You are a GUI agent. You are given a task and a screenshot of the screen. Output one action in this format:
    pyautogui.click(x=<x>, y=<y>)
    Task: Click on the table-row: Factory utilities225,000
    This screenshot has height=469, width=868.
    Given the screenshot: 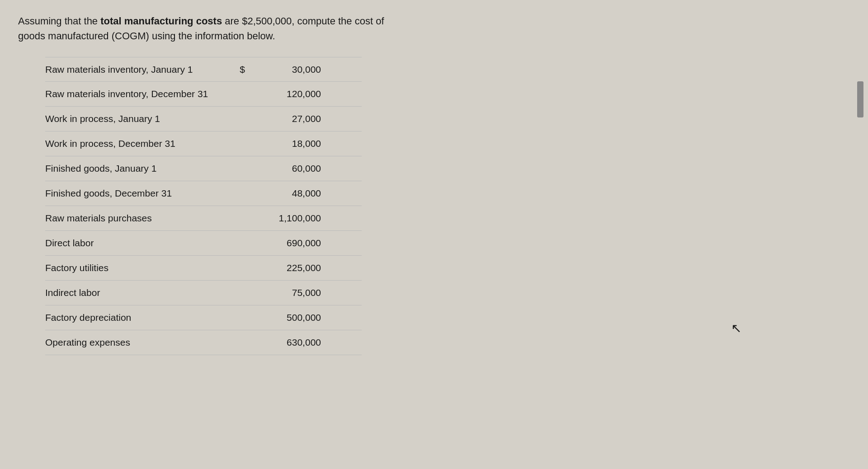 What is the action you would take?
    pyautogui.click(x=203, y=268)
    